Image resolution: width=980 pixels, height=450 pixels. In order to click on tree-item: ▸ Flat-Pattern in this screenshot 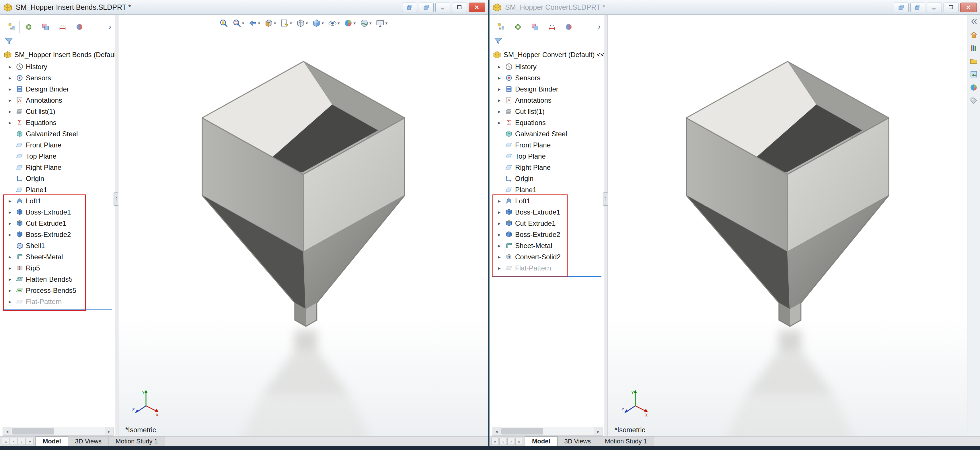, I will do `click(59, 302)`.